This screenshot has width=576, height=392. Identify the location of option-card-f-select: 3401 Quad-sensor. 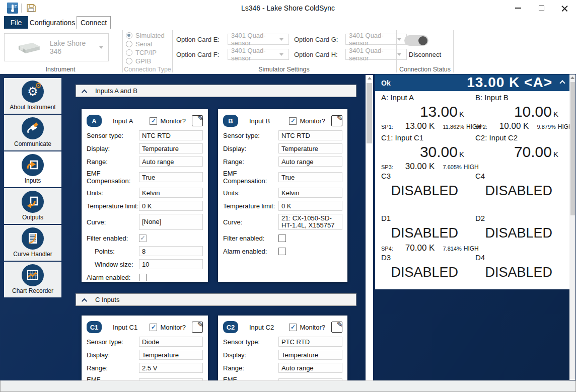
(258, 54).